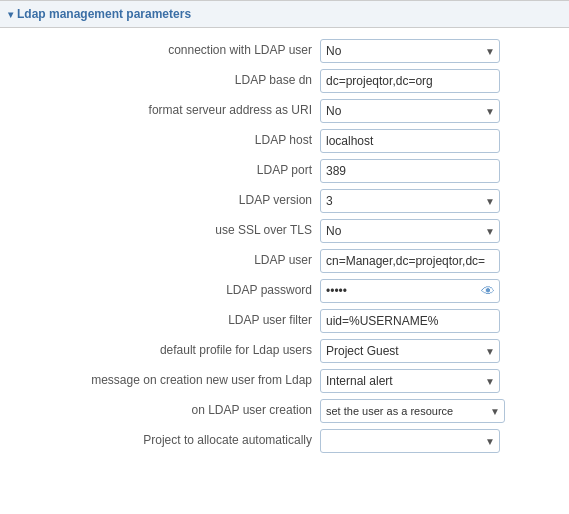 The image size is (569, 514). What do you see at coordinates (284, 441) in the screenshot?
I see `row-project-to-allocate: Project to allocate automatically ▼` at bounding box center [284, 441].